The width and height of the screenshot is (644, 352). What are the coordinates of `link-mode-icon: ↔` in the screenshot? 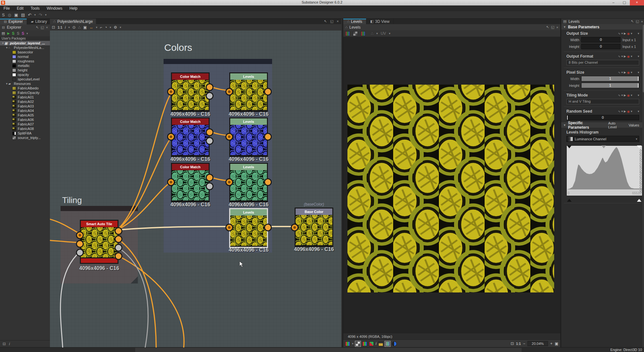 It's located at (91, 27).